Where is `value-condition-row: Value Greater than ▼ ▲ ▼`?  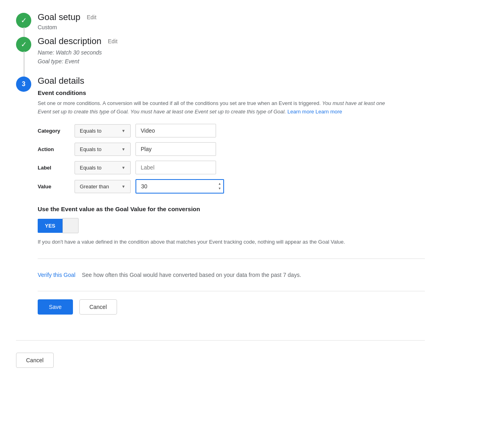 value-condition-row: Value Greater than ▼ ▲ ▼ is located at coordinates (231, 186).